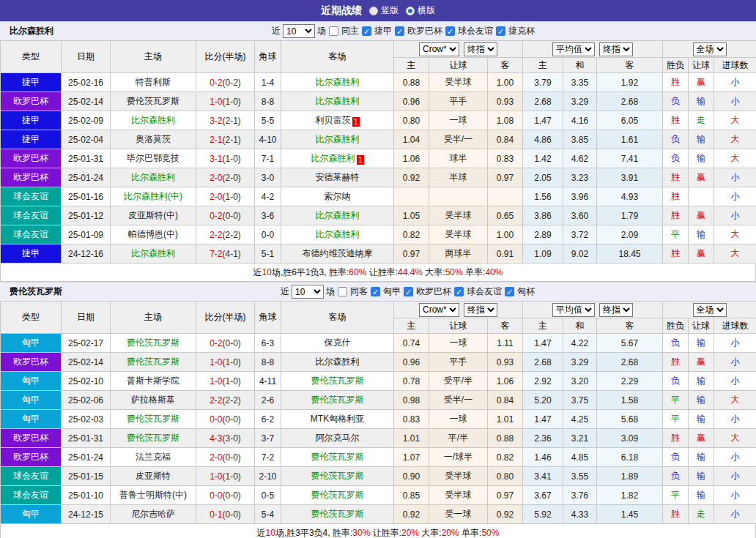 The image size is (756, 538). I want to click on radio-horizontal-layout: 横版, so click(420, 10).